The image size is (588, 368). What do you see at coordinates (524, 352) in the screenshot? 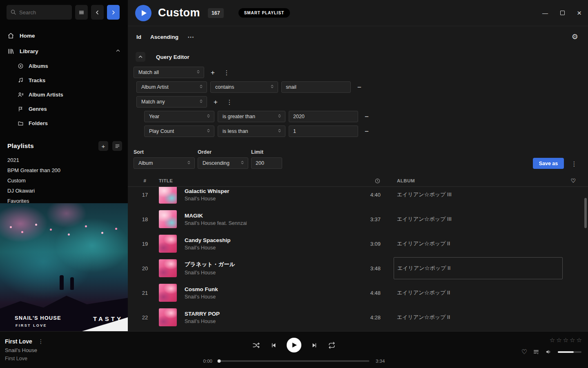
I see `favorite-button: ♡` at bounding box center [524, 352].